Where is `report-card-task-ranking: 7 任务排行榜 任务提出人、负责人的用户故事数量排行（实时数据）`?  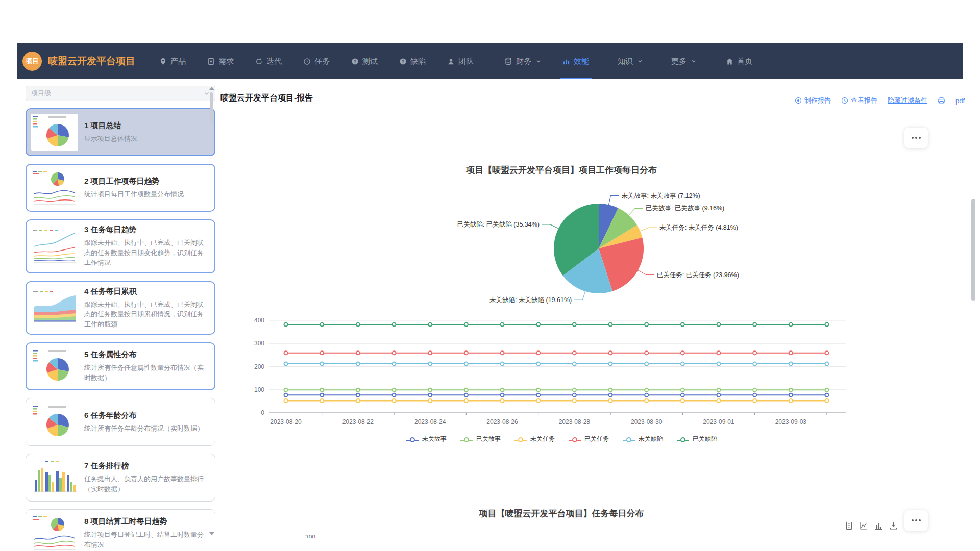 report-card-task-ranking: 7 任务排行榜 任务提出人、负责人的用户故事数量排行（实时数据） is located at coordinates (120, 478).